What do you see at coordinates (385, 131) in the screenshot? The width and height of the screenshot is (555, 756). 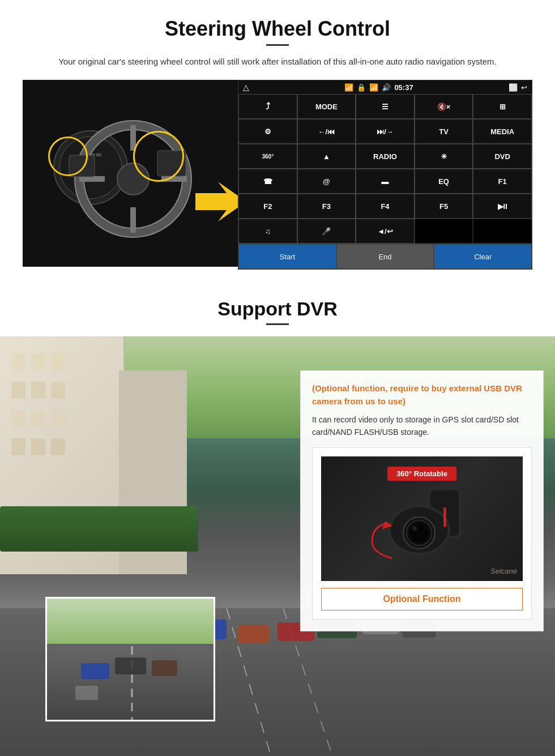 I see `radio-btn-next: ⏭/→` at bounding box center [385, 131].